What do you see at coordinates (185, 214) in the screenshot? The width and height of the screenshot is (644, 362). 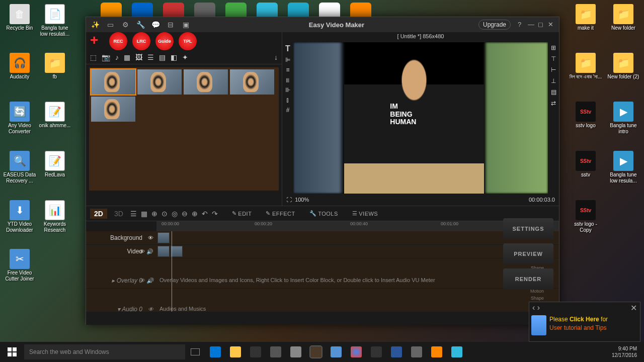 I see `zoom-out-icon: ⊖` at bounding box center [185, 214].